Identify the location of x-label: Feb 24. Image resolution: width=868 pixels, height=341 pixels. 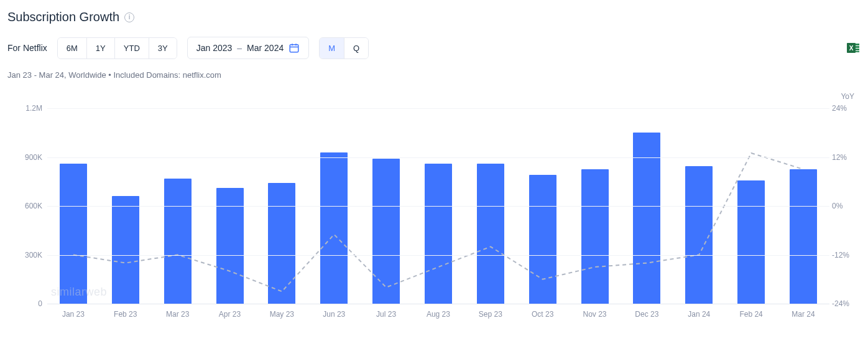
(751, 314).